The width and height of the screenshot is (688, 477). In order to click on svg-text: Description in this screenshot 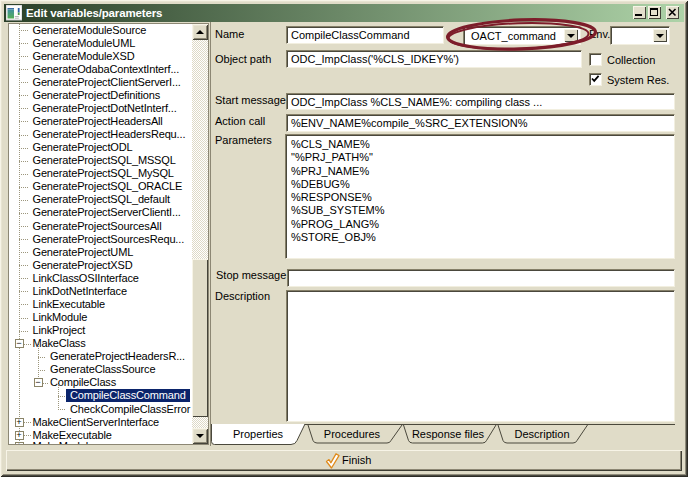, I will do `click(542, 434)`.